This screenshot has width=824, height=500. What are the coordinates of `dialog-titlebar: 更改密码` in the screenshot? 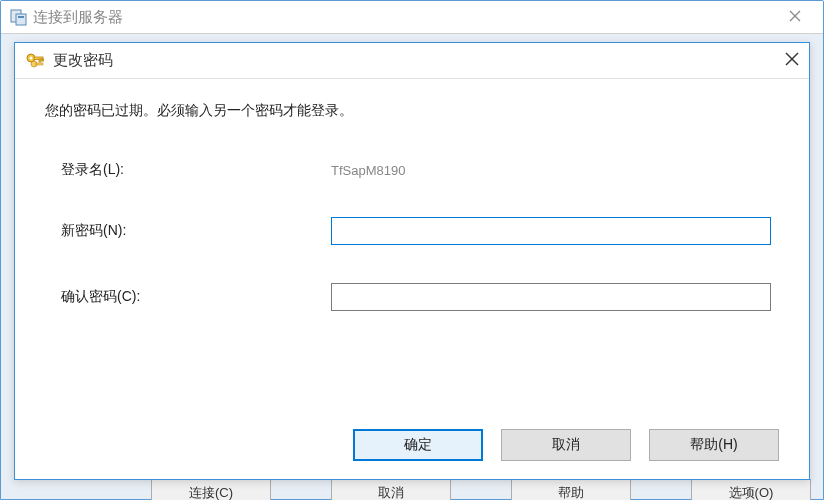 It's located at (412, 61).